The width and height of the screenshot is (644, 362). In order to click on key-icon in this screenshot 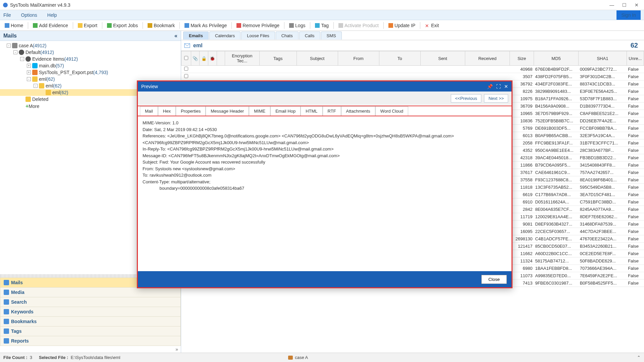, I will do `click(6, 312)`.